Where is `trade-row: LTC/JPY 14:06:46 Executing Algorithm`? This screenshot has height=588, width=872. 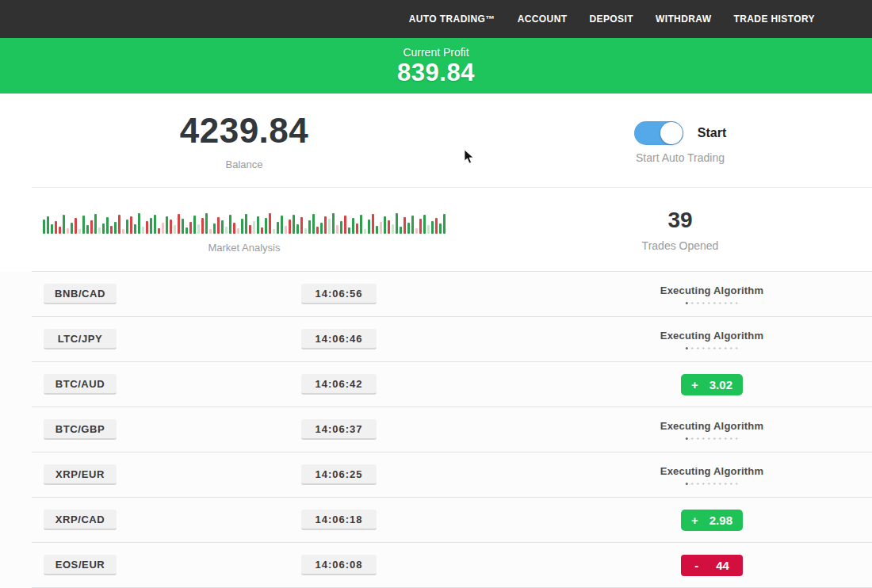 trade-row: LTC/JPY 14:06:46 Executing Algorithm is located at coordinates (436, 339).